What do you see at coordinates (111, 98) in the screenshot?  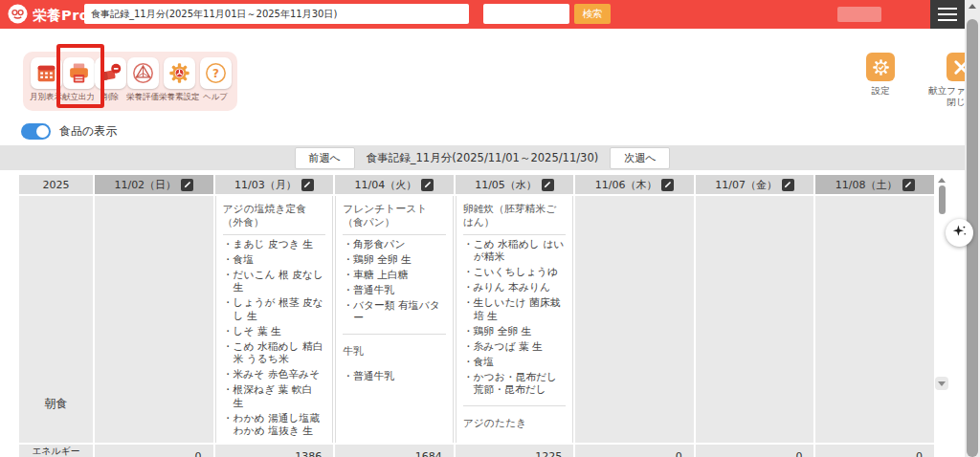 I see `toolbar-item-label: 削除` at bounding box center [111, 98].